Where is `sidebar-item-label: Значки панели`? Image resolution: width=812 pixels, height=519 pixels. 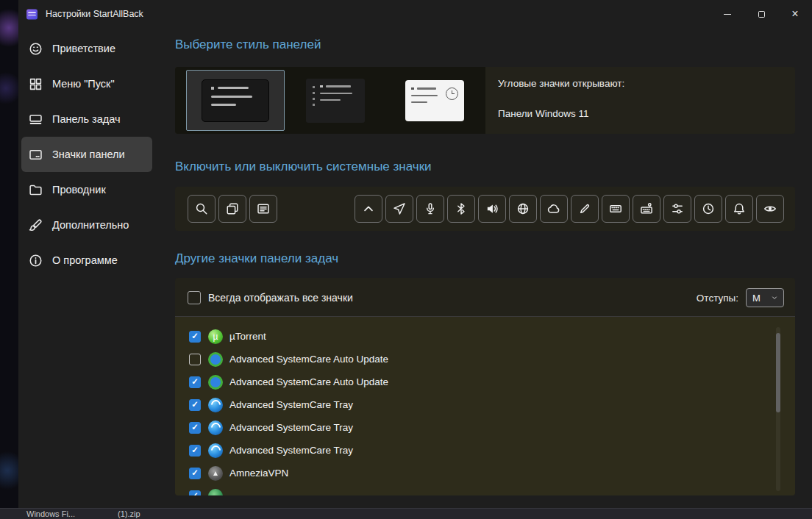 sidebar-item-label: Значки панели is located at coordinates (88, 154).